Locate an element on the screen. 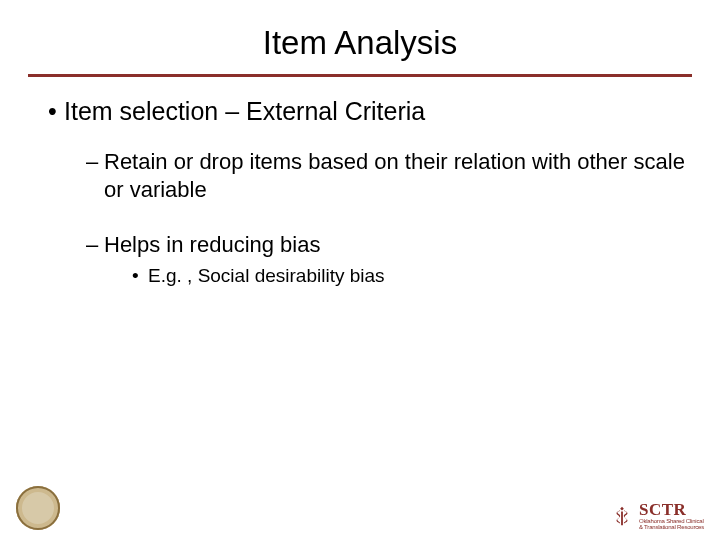  caduceus-icon is located at coordinates (622, 516).